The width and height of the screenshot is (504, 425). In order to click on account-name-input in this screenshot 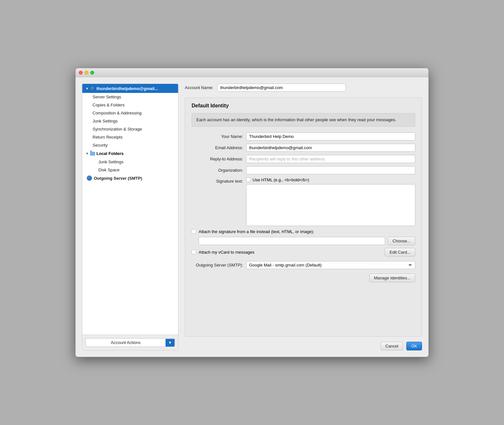, I will do `click(282, 87)`.